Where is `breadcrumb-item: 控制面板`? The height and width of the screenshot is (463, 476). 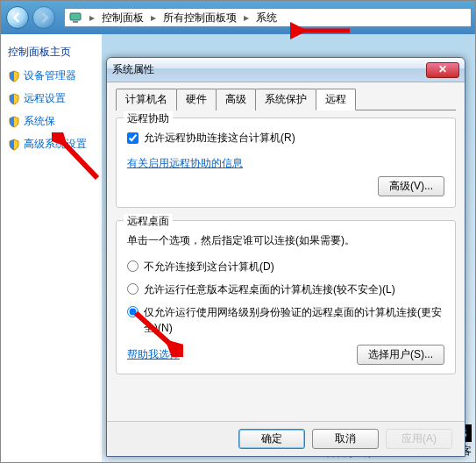
breadcrumb-item: 控制面板 is located at coordinates (123, 18).